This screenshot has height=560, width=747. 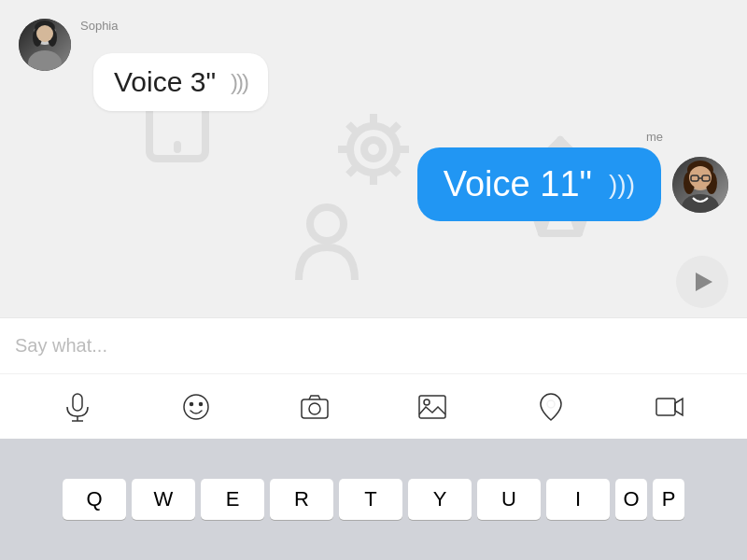 What do you see at coordinates (163, 499) in the screenshot?
I see `key-w: W` at bounding box center [163, 499].